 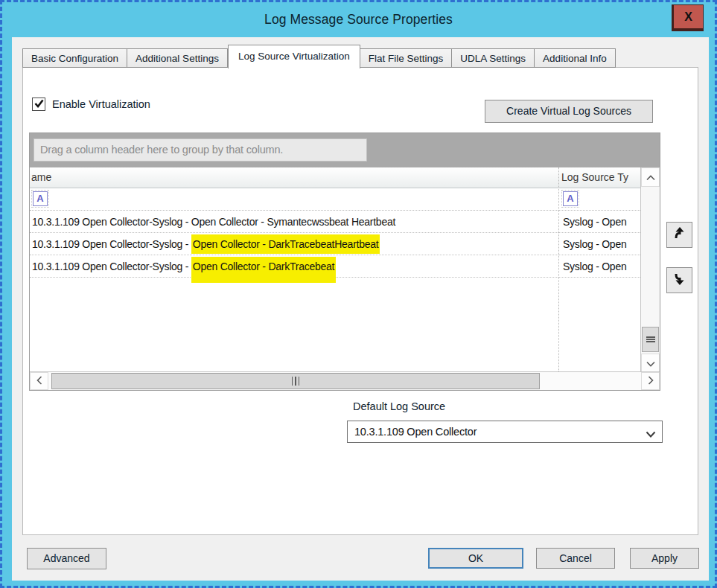 What do you see at coordinates (651, 177) in the screenshot?
I see `chevron-up-icon` at bounding box center [651, 177].